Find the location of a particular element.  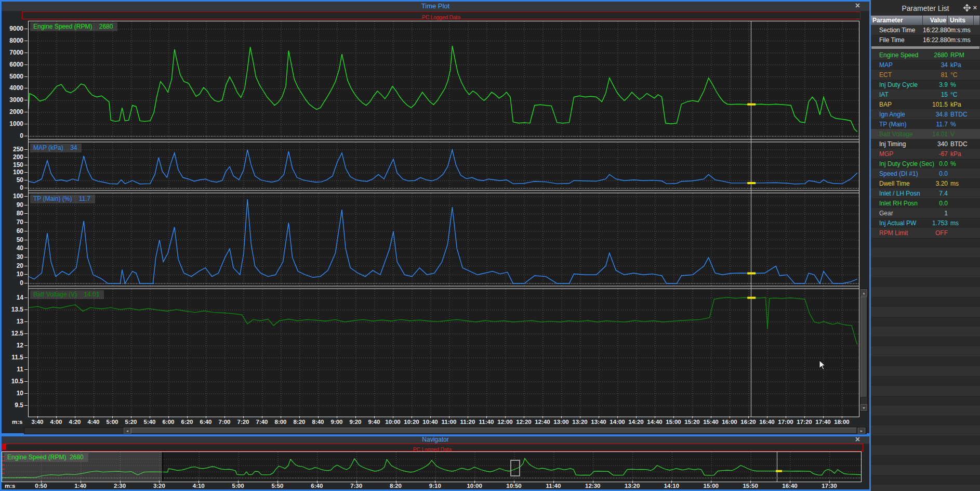

parameter-row: Inlet / LH Posn7.4 is located at coordinates (925, 193).